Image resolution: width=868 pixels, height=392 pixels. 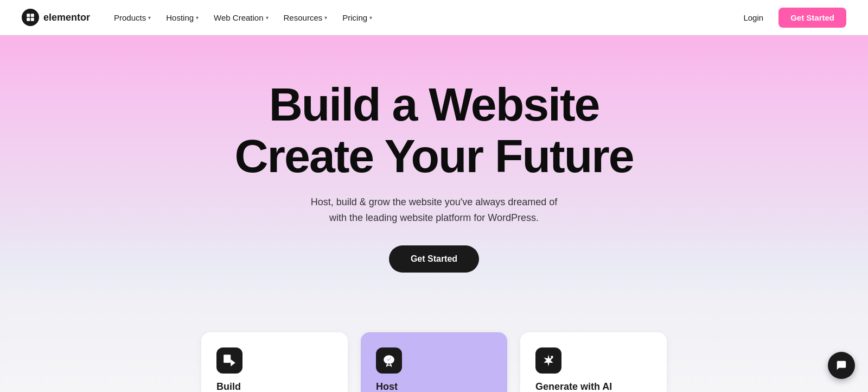 I want to click on nav-item-resources: Resources ▾, so click(x=306, y=17).